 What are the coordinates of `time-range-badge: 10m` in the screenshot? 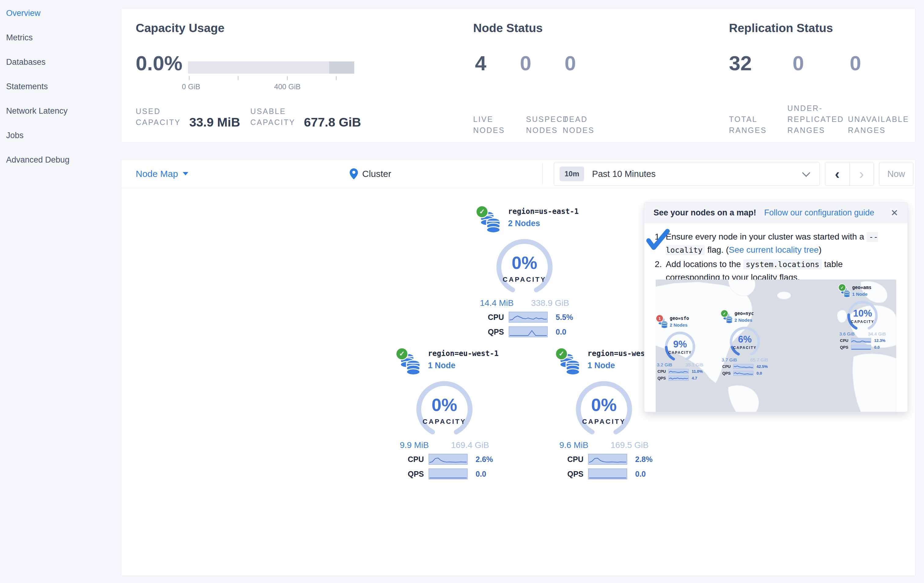 It's located at (572, 174).